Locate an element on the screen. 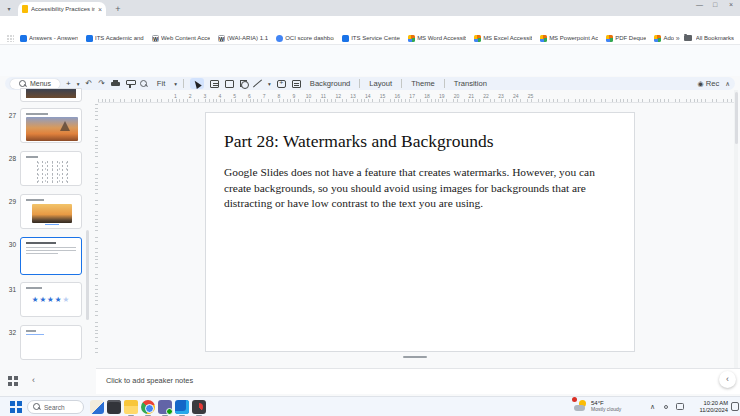 The width and height of the screenshot is (740, 416). clock-date: 11/20/2024 is located at coordinates (711, 410).